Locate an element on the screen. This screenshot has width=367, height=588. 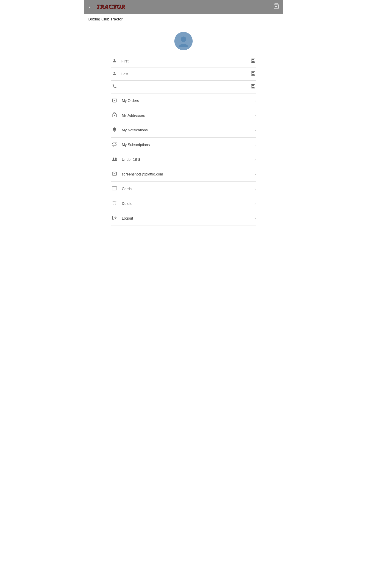
last-name-row is located at coordinates (184, 74).